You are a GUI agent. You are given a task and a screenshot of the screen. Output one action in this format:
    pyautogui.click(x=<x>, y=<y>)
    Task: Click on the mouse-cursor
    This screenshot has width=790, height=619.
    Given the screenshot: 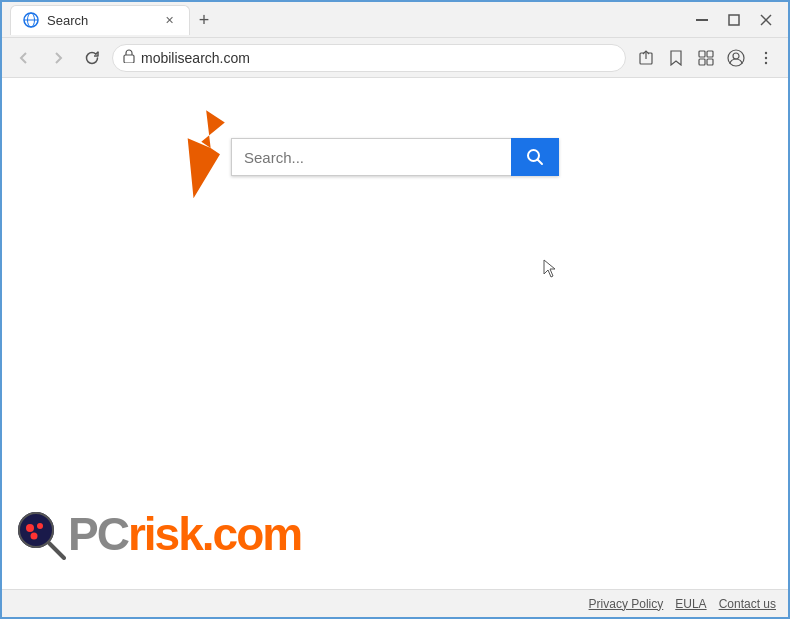 What is the action you would take?
    pyautogui.click(x=548, y=267)
    